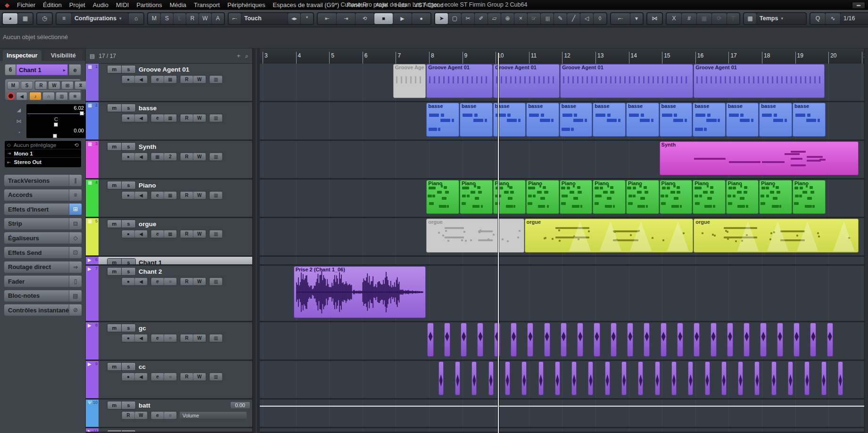 The height and width of the screenshot is (433, 868). What do you see at coordinates (157, 282) in the screenshot?
I see `edit-channel-button: e` at bounding box center [157, 282].